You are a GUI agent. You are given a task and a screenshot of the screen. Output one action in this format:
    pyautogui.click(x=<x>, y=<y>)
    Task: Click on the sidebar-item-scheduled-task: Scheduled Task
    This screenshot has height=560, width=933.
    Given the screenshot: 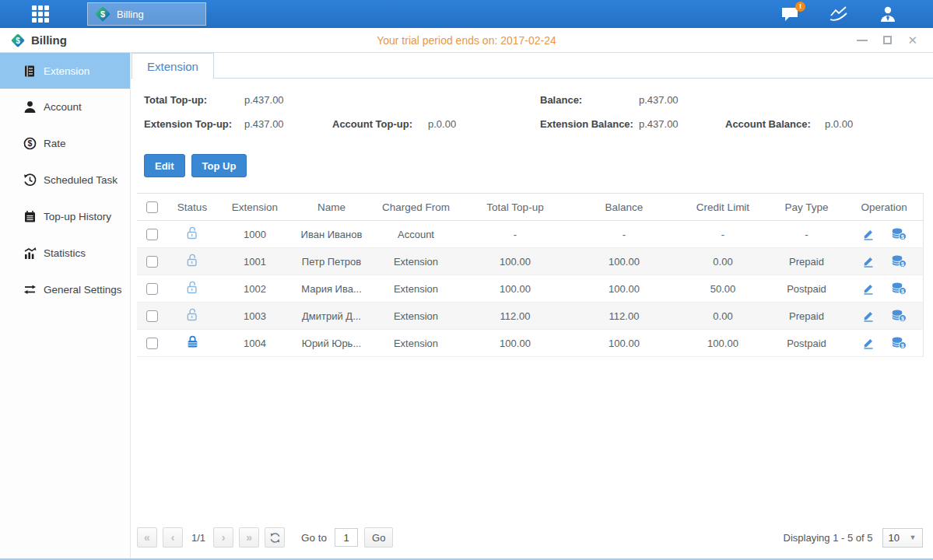 What is the action you would take?
    pyautogui.click(x=65, y=180)
    